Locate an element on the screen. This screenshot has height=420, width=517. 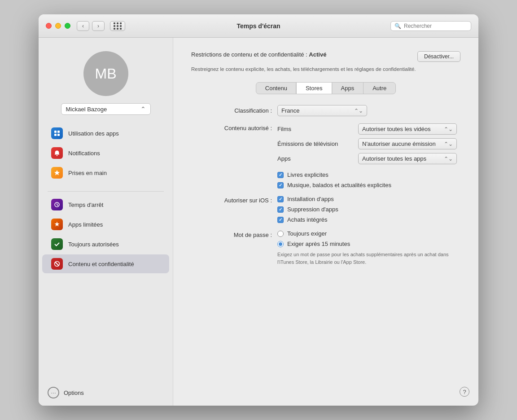
deactivate-button: Désactiver... is located at coordinates (439, 57).